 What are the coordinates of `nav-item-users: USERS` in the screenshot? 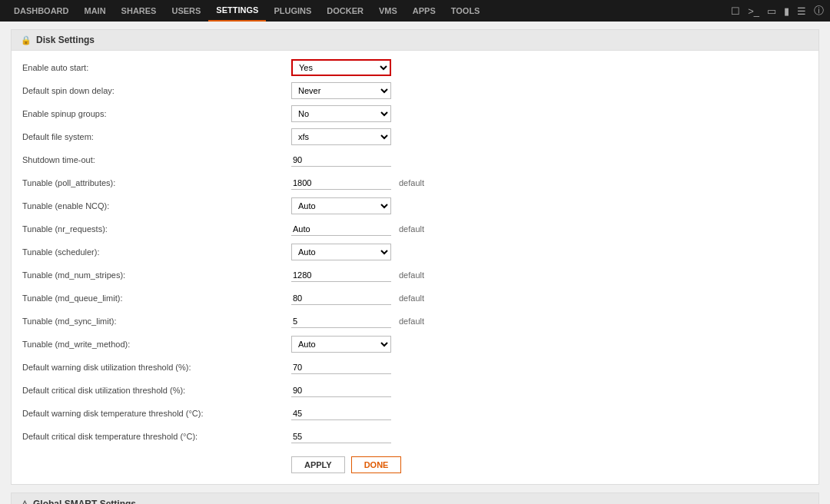 It's located at (186, 11).